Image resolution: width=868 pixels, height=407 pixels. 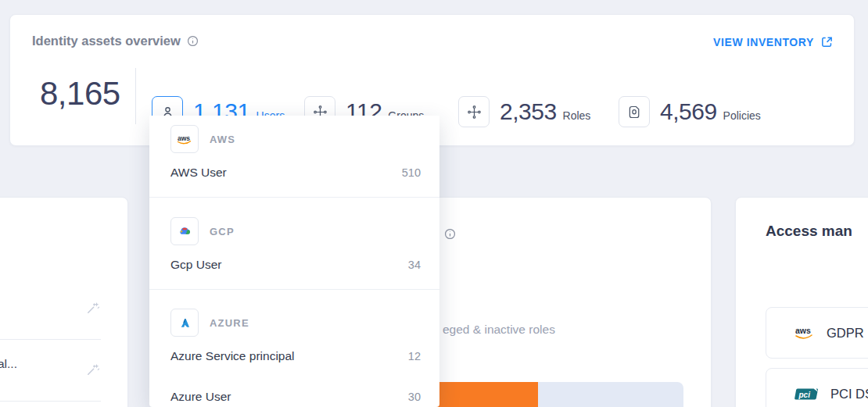 I want to click on privileged-roles-bar-track, so click(x=554, y=395).